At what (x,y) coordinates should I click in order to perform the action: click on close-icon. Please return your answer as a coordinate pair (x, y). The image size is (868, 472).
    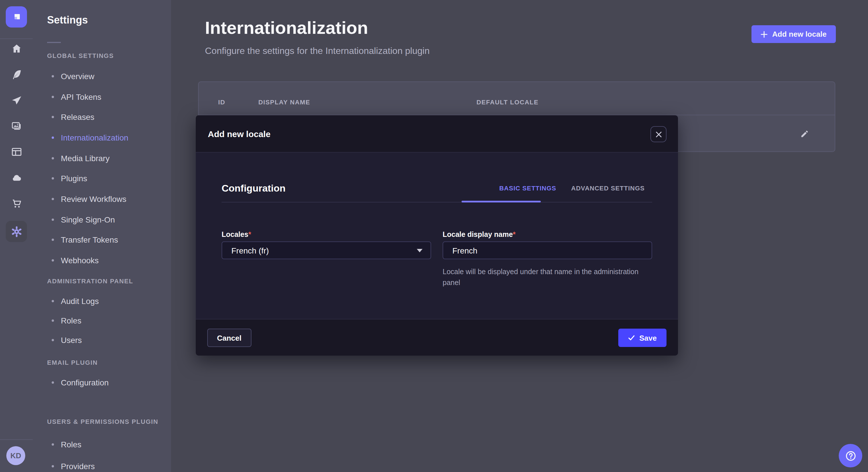
    Looking at the image, I should click on (658, 134).